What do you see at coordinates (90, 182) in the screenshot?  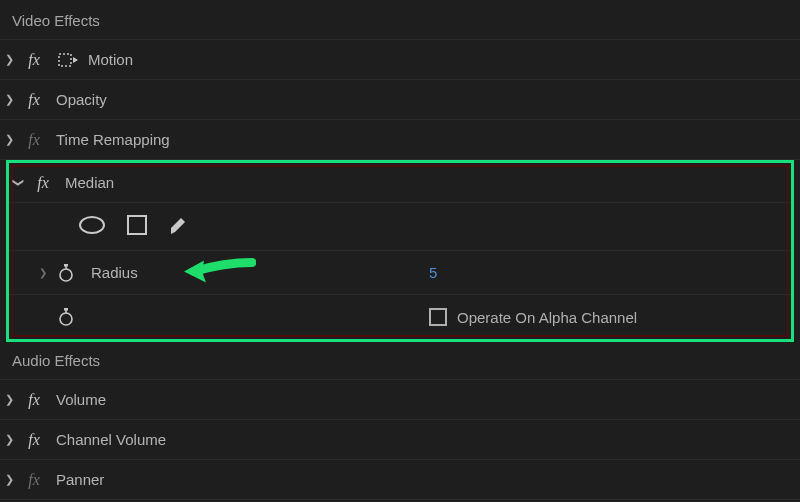 I see `median-label: Median` at bounding box center [90, 182].